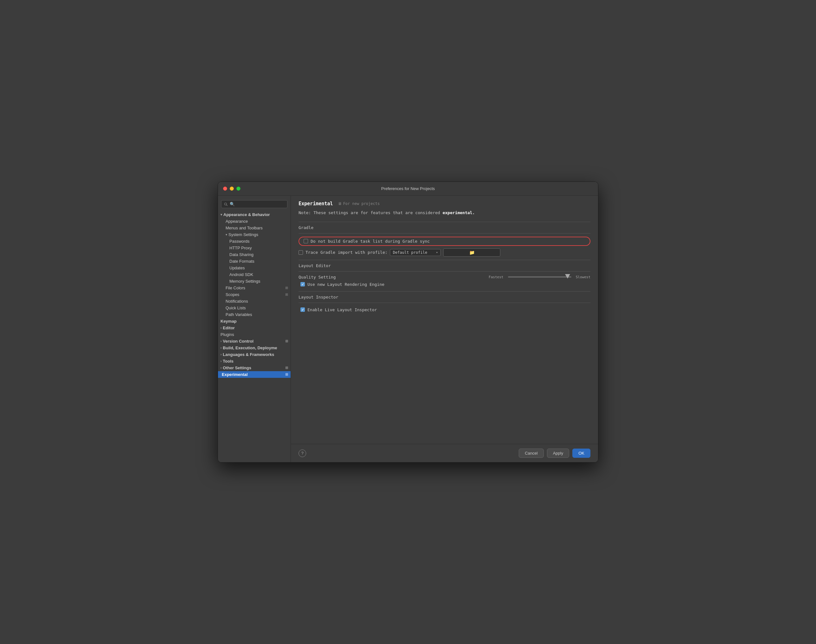 This screenshot has width=816, height=644. What do you see at coordinates (287, 375) in the screenshot?
I see `experimental-remote-icon: ⊞` at bounding box center [287, 375].